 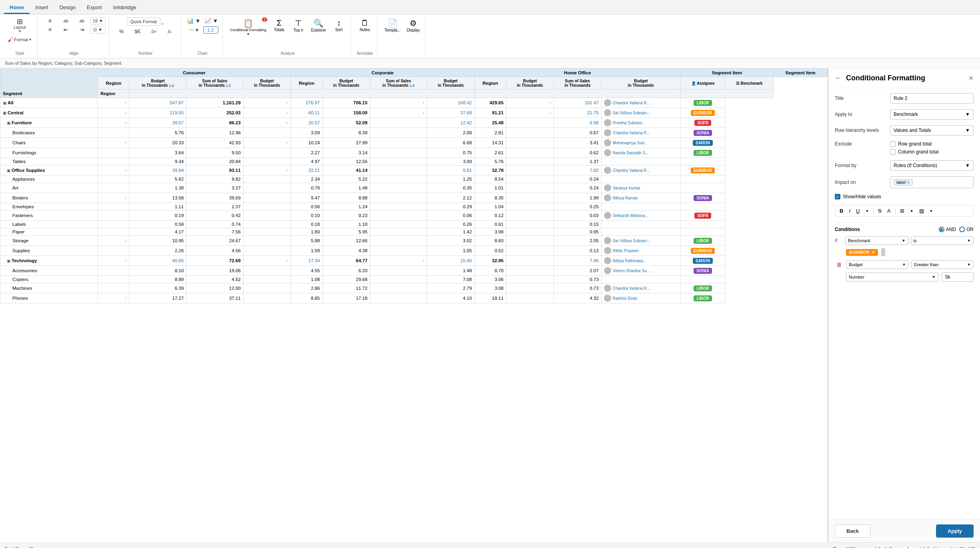 I want to click on cond2-operator-select: Greater than ▼, so click(x=942, y=265).